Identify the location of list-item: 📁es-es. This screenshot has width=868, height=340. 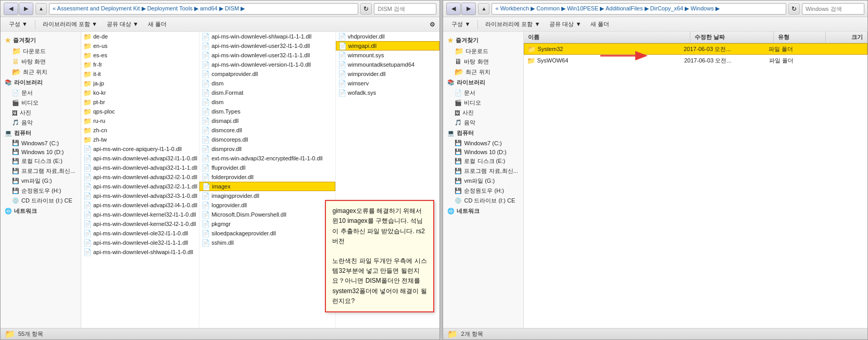
(140, 55).